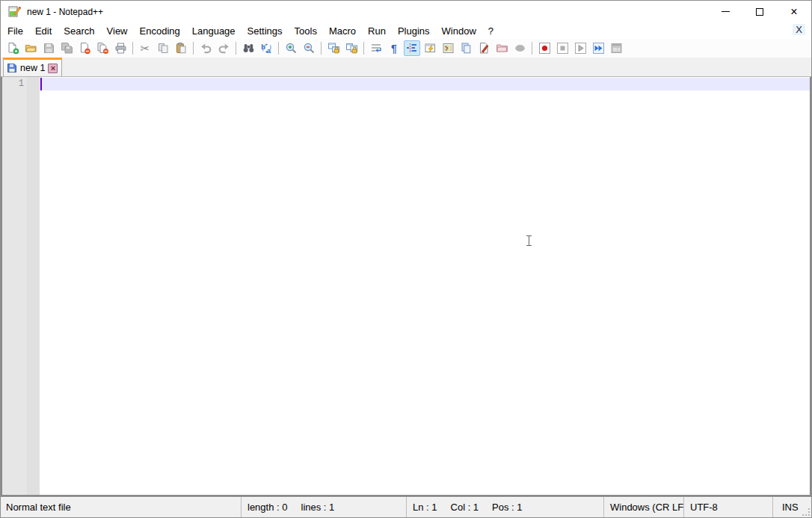 The width and height of the screenshot is (812, 518). I want to click on resize-grip-icon, so click(806, 512).